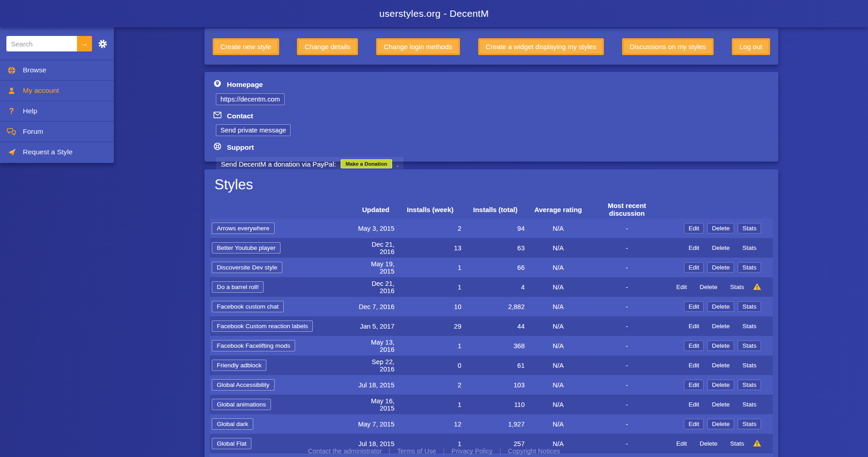 This screenshot has height=457, width=868. I want to click on style-name-link: Friendly adblock, so click(239, 365).